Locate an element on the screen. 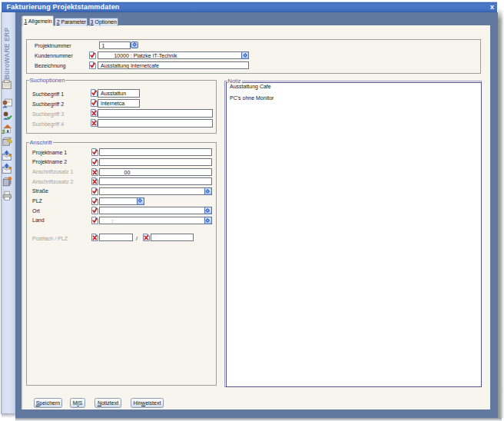  svg-text: 2 is located at coordinates (3, 131).